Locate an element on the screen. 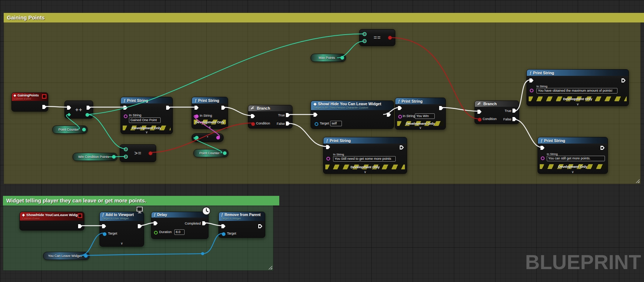  int-ref-in-pin is located at coordinates (69, 115).